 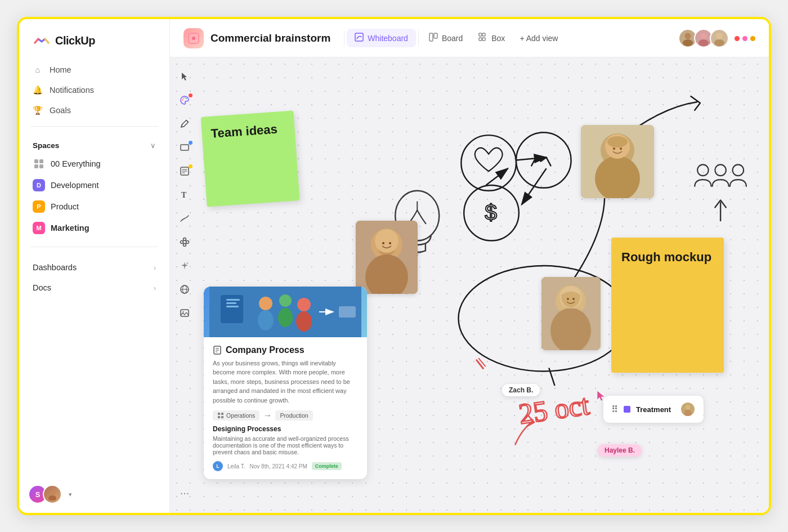 What do you see at coordinates (42, 41) in the screenshot?
I see `clickup-logo-icon` at bounding box center [42, 41].